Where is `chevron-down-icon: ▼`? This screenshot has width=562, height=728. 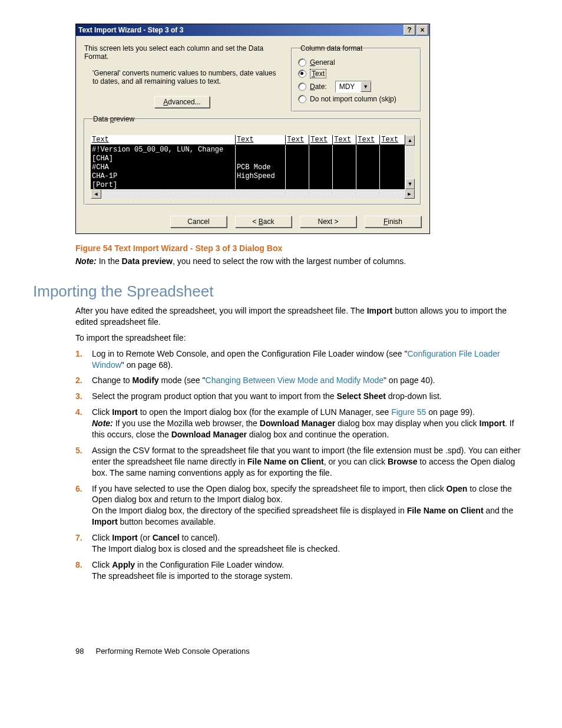 chevron-down-icon: ▼ is located at coordinates (366, 87).